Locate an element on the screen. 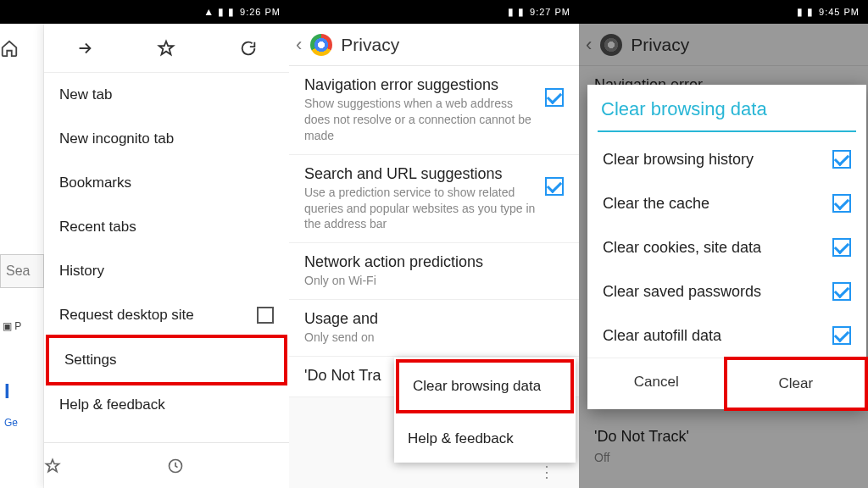  history-icon is located at coordinates (229, 466).